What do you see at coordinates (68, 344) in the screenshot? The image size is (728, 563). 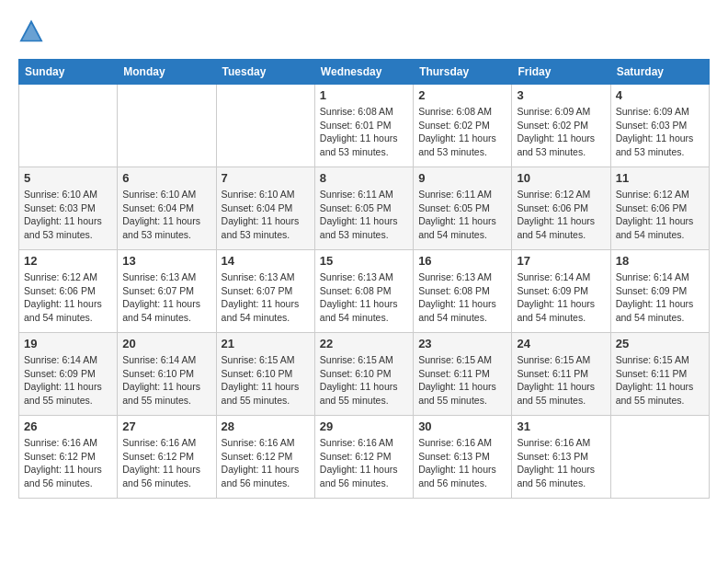 I see `day-number: 19` at bounding box center [68, 344].